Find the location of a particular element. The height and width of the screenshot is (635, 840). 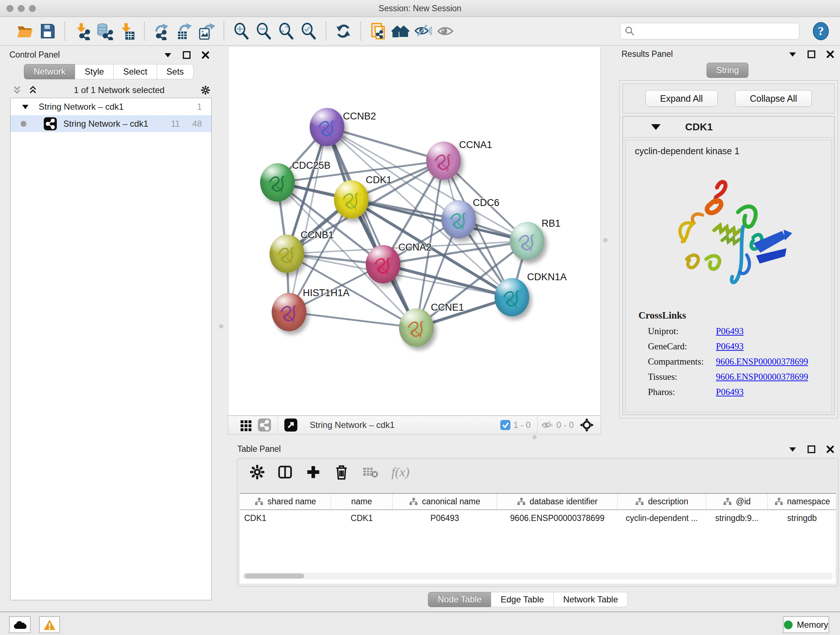

collapse-all-networks-button is located at coordinates (33, 90).